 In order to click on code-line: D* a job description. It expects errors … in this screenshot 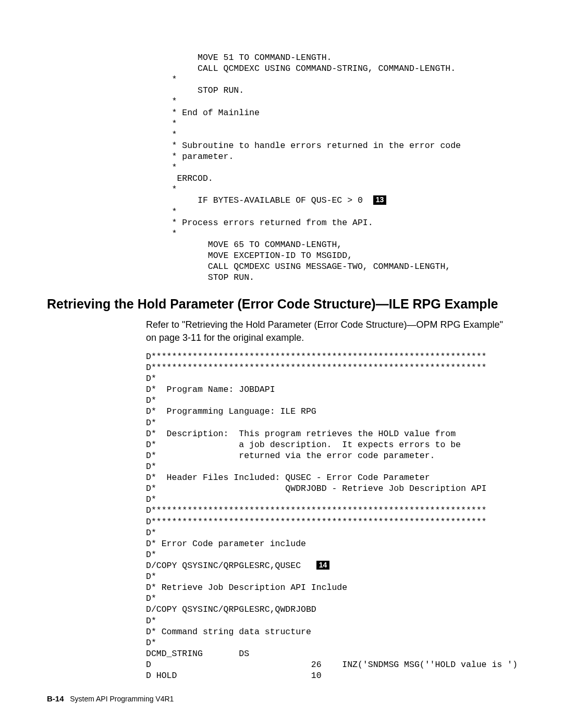, I will do `click(303, 445)`.